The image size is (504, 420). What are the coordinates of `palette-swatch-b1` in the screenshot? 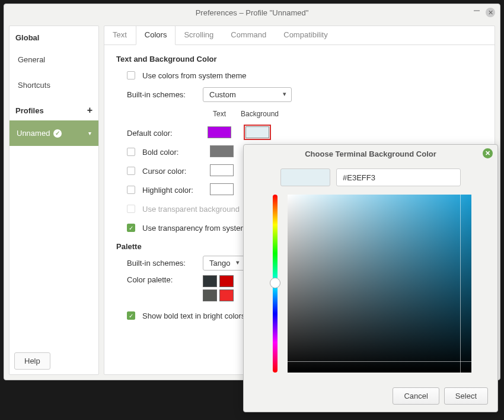 It's located at (210, 295).